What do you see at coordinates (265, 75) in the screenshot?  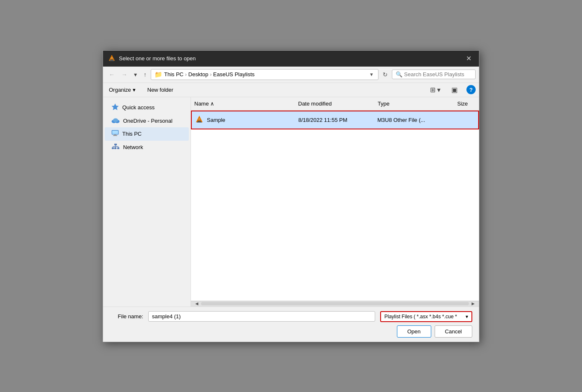 I see `address-bar: 📁 This PC › Desktop › EaseUS Playlists ▾` at bounding box center [265, 75].